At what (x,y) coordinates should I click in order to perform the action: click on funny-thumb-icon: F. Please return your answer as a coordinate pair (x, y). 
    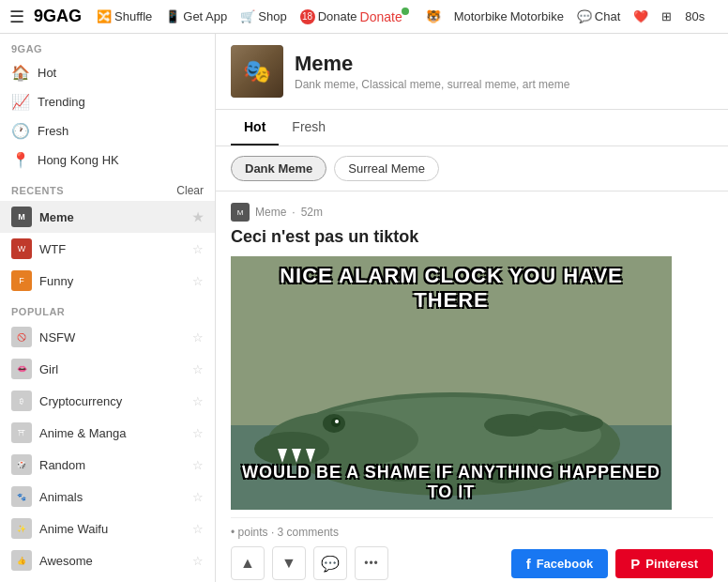
    Looking at the image, I should click on (22, 281).